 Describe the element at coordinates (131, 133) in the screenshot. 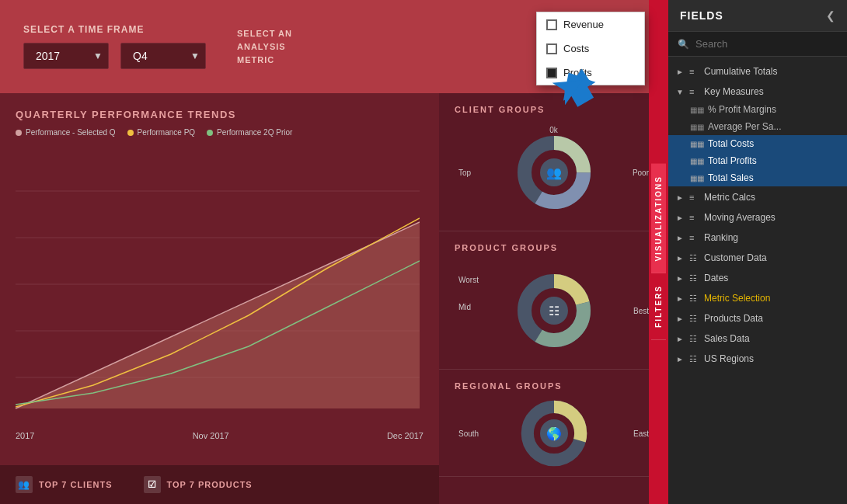

I see `legend-dot-pq` at that location.